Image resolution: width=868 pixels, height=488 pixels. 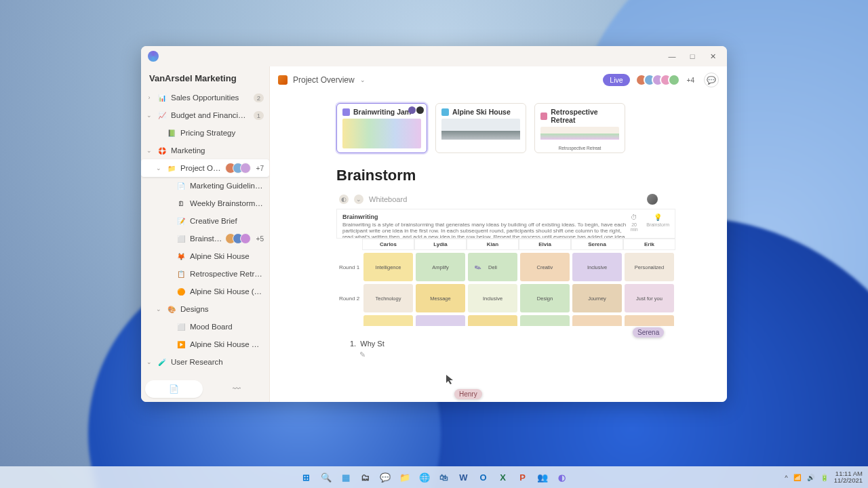 I want to click on search-icon: 🔍, so click(x=326, y=477).